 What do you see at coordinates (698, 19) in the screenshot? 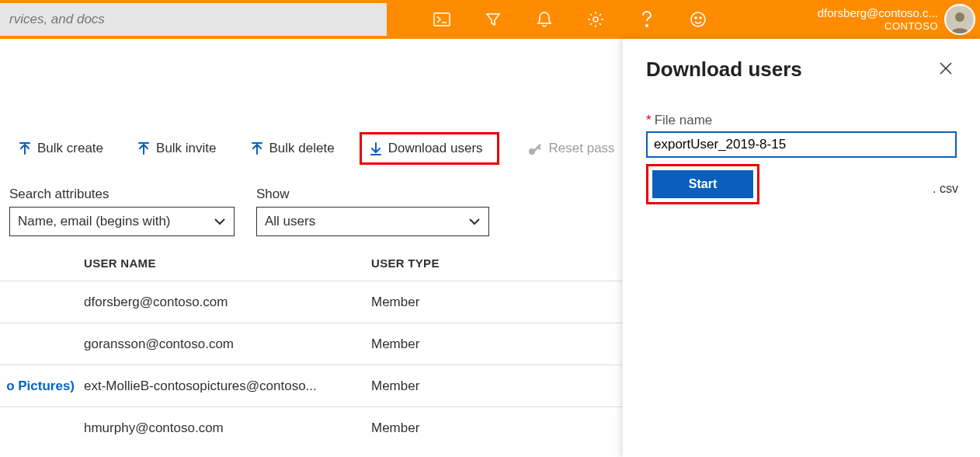
I see `feedback-icon` at bounding box center [698, 19].